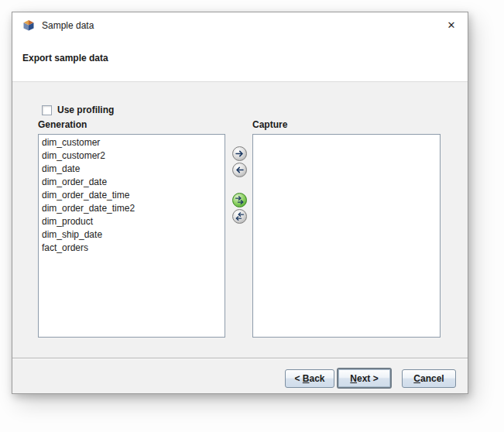 The height and width of the screenshot is (432, 504). Describe the element at coordinates (29, 26) in the screenshot. I see `app-cube-icon` at that location.